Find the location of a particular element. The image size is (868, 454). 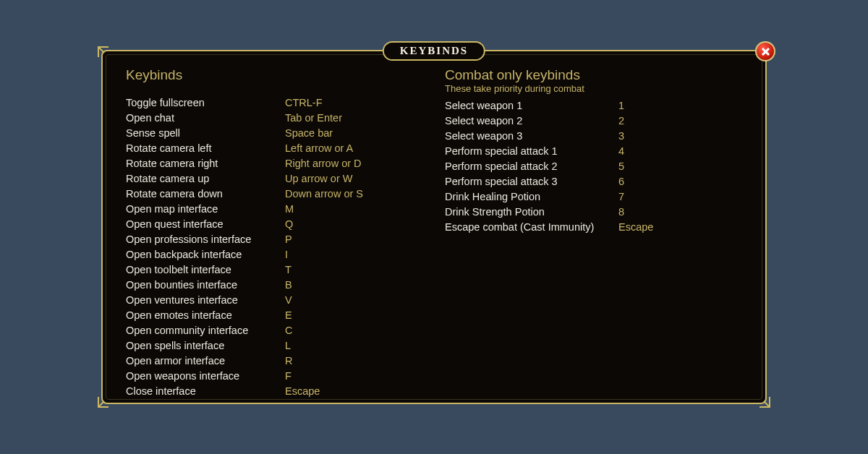

keybind-action: Drink Healing Potion is located at coordinates (532, 197).